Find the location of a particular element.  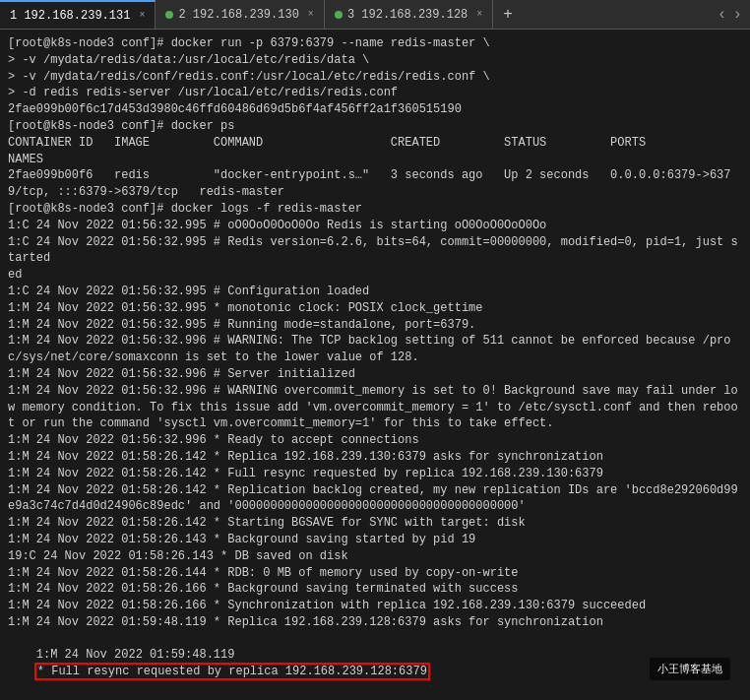

tab-3-label: 3 192.168.239.128 is located at coordinates (407, 15).